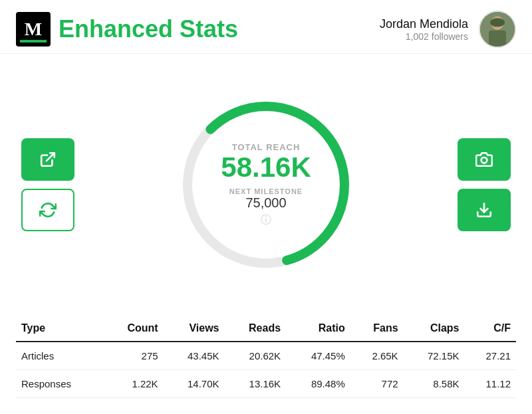 This screenshot has width=532, height=414. What do you see at coordinates (266, 148) in the screenshot?
I see `gauge-label: TOTAL REACH` at bounding box center [266, 148].